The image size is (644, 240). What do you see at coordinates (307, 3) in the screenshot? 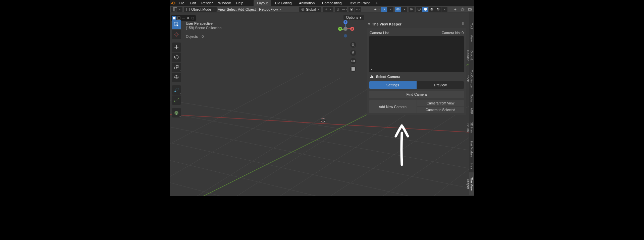
I see `workspace-animation: Animation` at bounding box center [307, 3].